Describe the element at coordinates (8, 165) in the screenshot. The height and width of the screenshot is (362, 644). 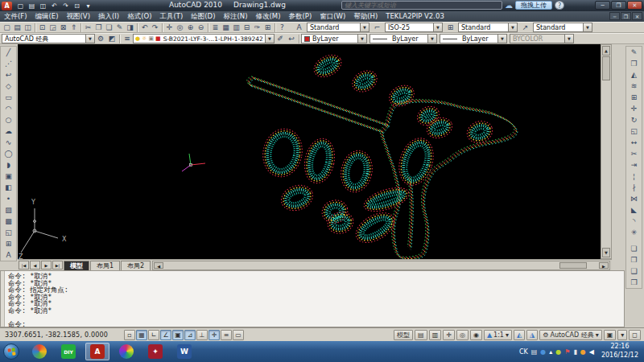
I see `ellipse-arc-icon: ◗` at that location.